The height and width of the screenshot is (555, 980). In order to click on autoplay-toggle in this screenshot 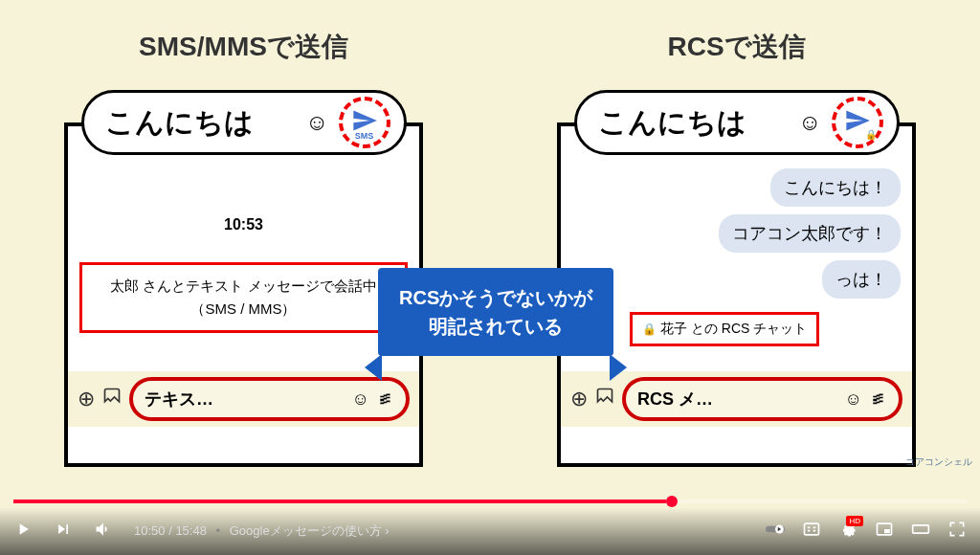, I will do `click(775, 532)`.